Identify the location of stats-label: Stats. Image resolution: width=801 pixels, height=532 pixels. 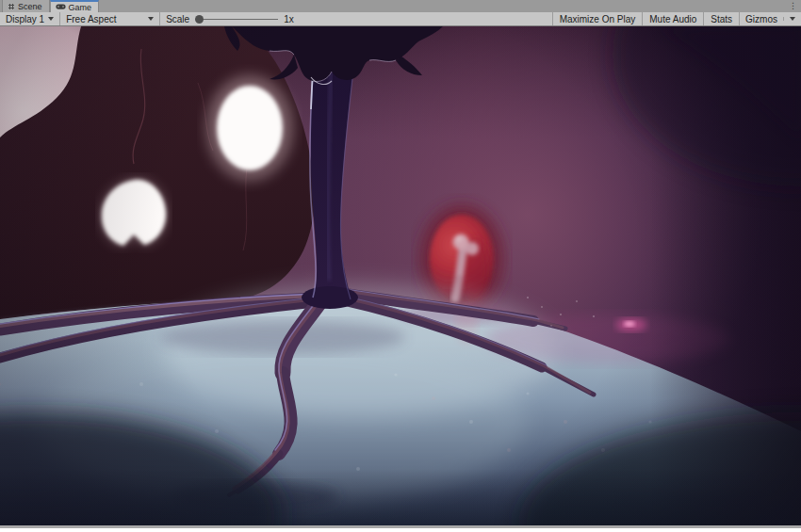
(722, 19).